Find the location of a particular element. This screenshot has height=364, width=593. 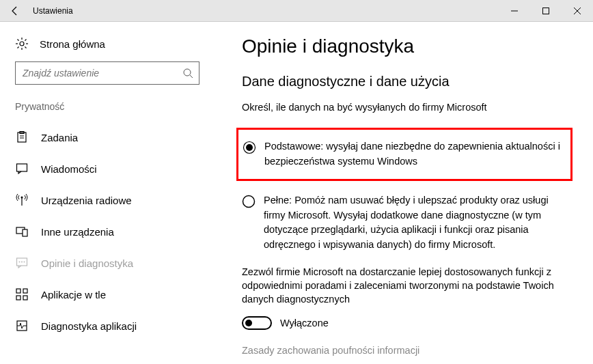

home-link: Strona główna is located at coordinates (107, 48).